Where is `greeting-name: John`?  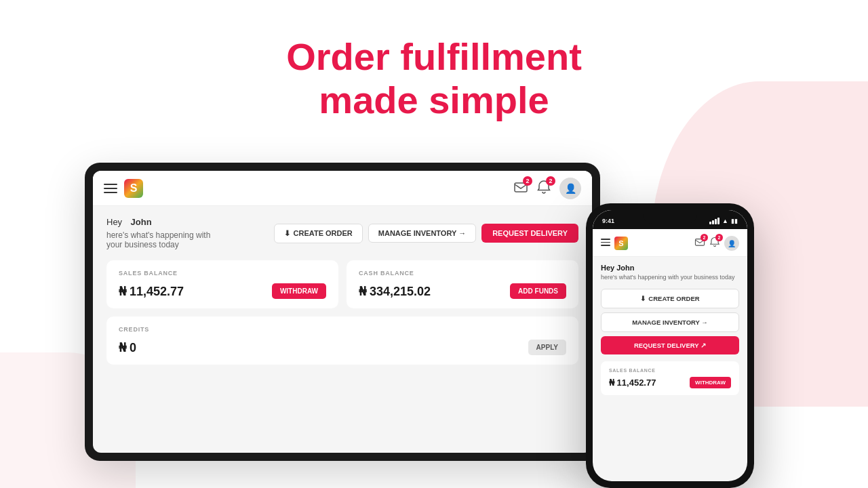 greeting-name: John is located at coordinates (141, 223).